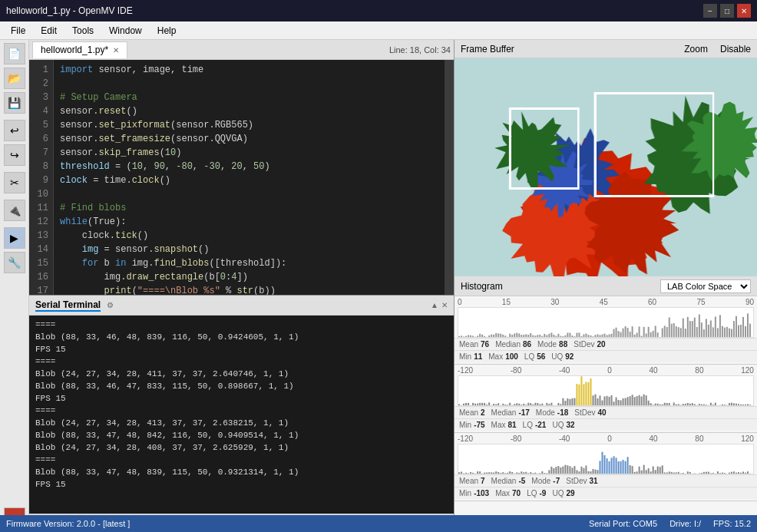 The height and width of the screenshot is (532, 757). Describe the element at coordinates (727, 11) in the screenshot. I see `maximize-button: □` at that location.